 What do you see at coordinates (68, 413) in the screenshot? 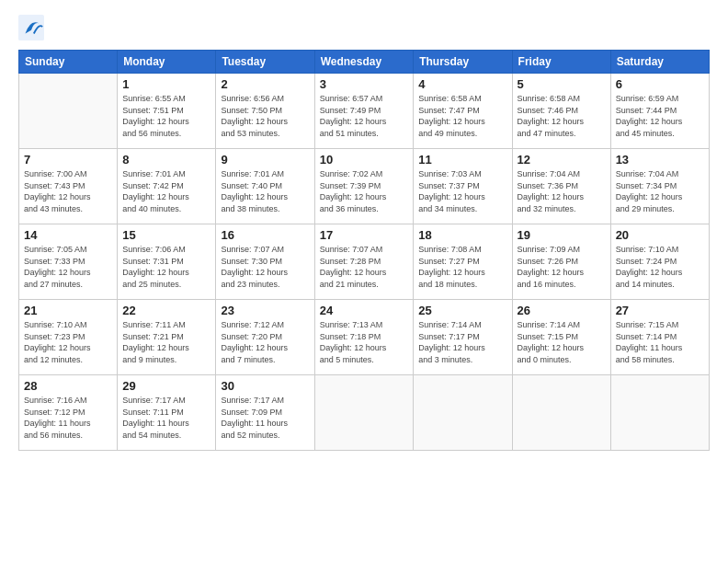
I see `calendar-cell: 28Sunrise: 7:16 AM Sunset: 7:12 PM Dayli…` at bounding box center [68, 413].